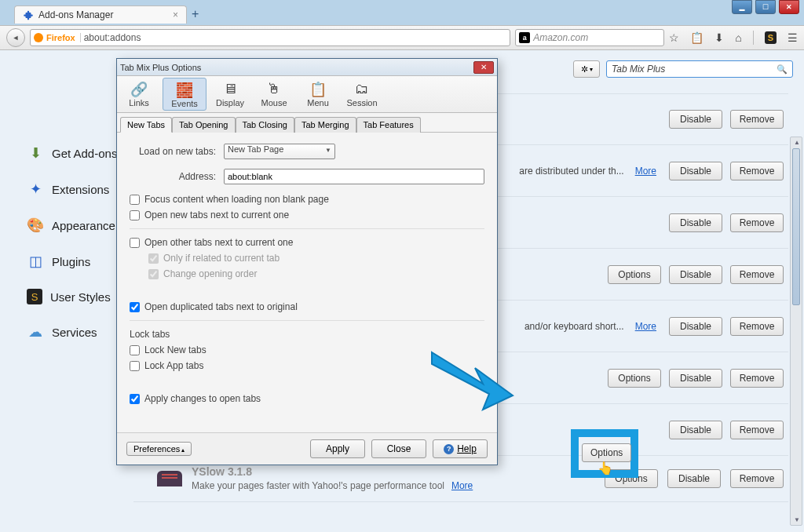 This screenshot has height=532, width=804. Describe the element at coordinates (318, 94) in the screenshot. I see `toolbar-menu: 📋Menu` at that location.